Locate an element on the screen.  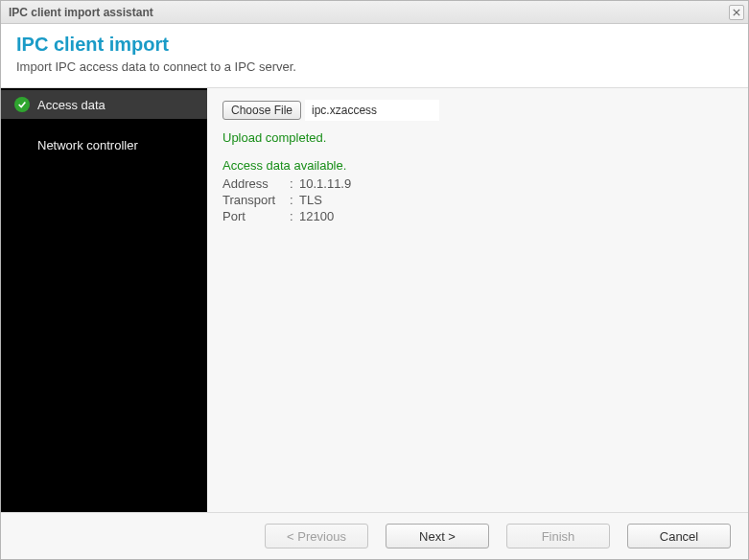
next-button: Next > is located at coordinates (437, 536).